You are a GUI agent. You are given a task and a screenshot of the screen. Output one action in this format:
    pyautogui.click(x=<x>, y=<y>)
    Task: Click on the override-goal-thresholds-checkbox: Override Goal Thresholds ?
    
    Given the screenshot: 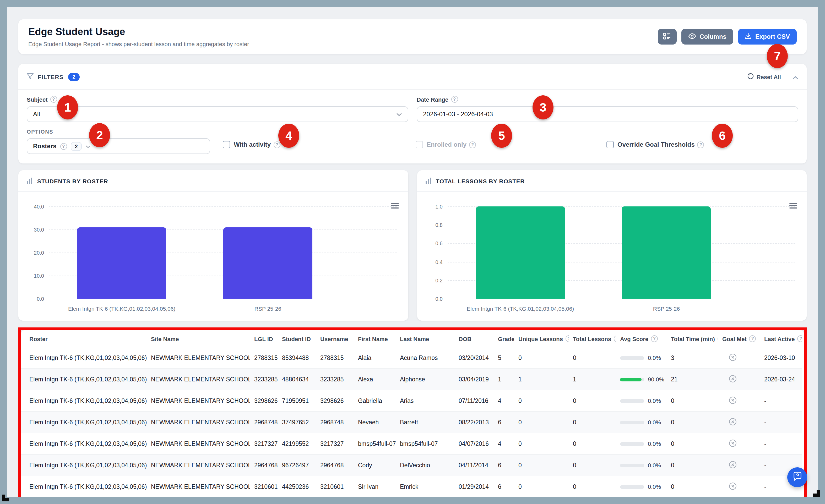 What is the action you would take?
    pyautogui.click(x=655, y=145)
    